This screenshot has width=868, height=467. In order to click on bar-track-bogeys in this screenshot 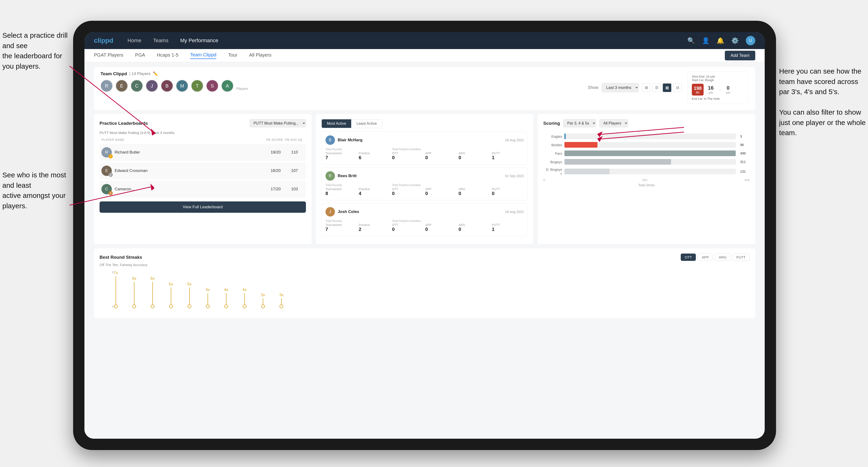, I will do `click(650, 162)`.